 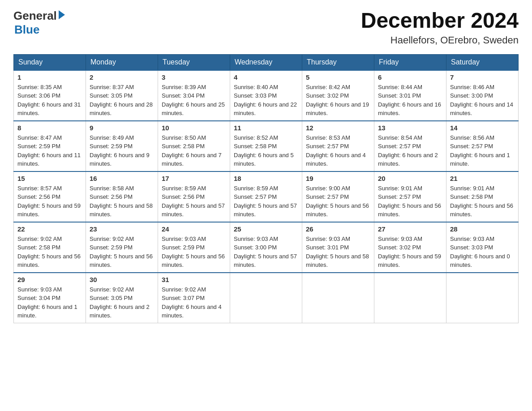 What do you see at coordinates (266, 146) in the screenshot?
I see `day-cell: 11Sunrise: 8:52 AMSunset: 2:58 PMDayligh…` at bounding box center [266, 146].